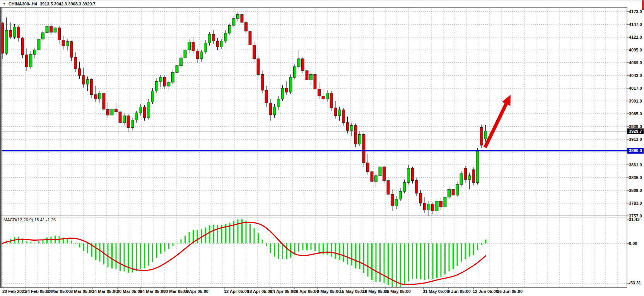 This screenshot has width=644, height=296. Describe the element at coordinates (398, 291) in the screenshot. I see `time-axis-label: 25 May 05:00` at that location.